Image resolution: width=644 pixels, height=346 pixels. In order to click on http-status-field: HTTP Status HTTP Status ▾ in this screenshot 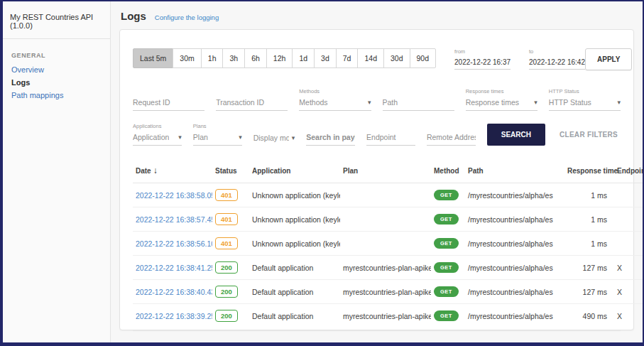, I will do `click(585, 99)`.